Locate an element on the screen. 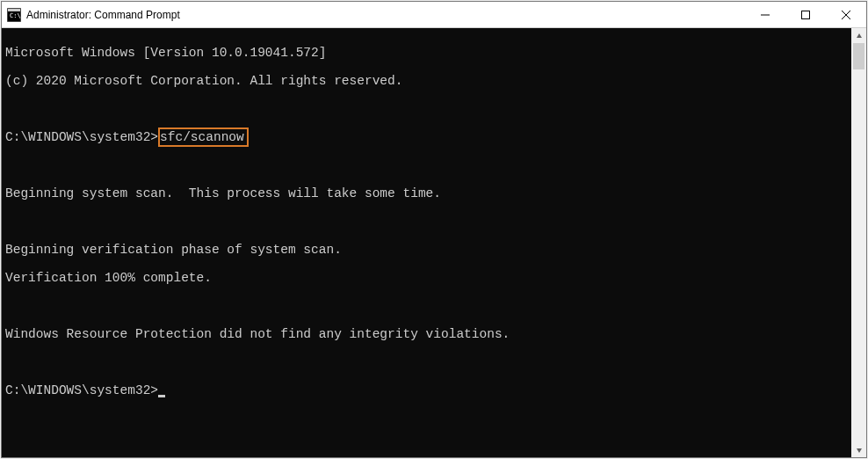 The width and height of the screenshot is (868, 459). scrollbar-down-arrow is located at coordinates (859, 450).